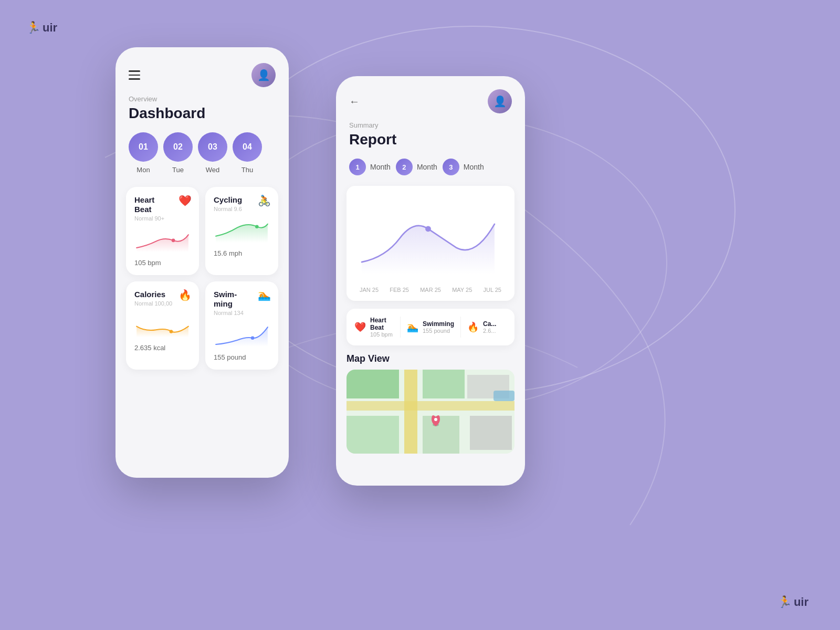  What do you see at coordinates (163, 326) in the screenshot?
I see `card-calories: Calories Normal 100,00 🔥 2.635 kcal` at bounding box center [163, 326].